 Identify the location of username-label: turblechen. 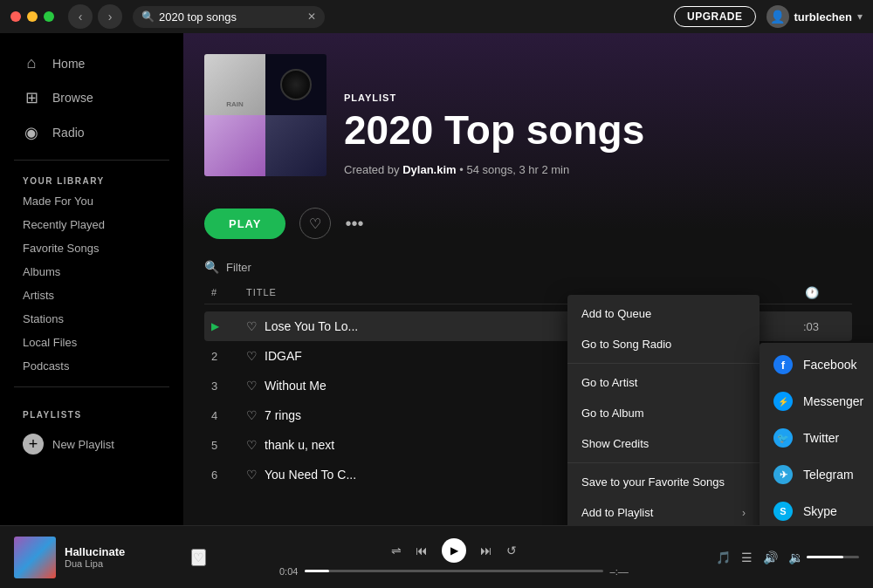
(823, 17).